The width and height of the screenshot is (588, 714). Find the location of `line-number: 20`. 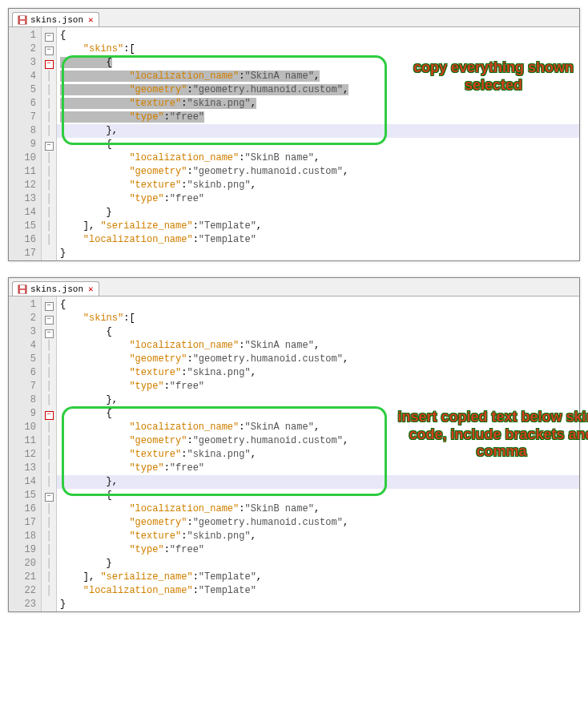

line-number: 20 is located at coordinates (25, 564).